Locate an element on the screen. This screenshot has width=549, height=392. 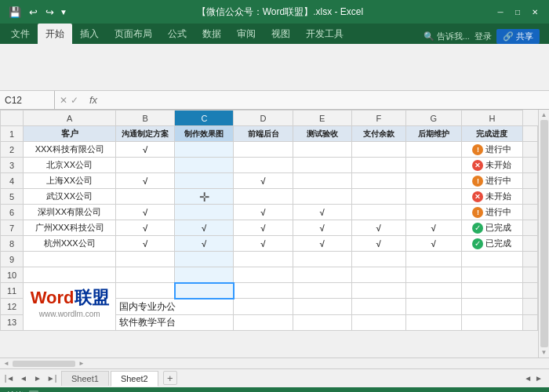
cell-a3: 北京XX公司 is located at coordinates (70, 165).